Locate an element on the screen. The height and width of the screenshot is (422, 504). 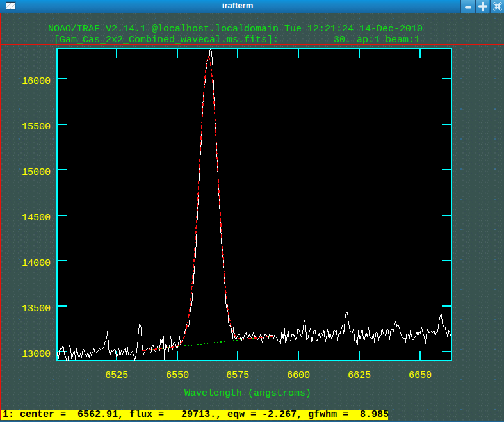
svg-text: 13000 is located at coordinates (36, 355).